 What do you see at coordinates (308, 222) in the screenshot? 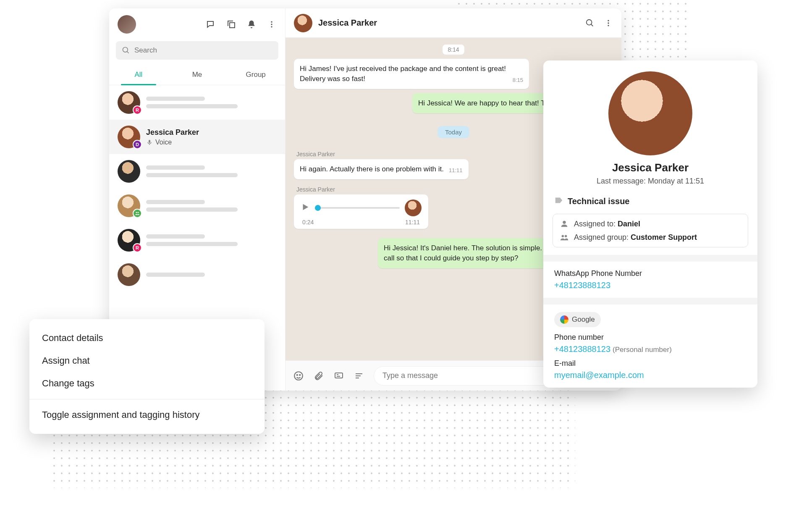
I see `voice-duration: 0:24` at bounding box center [308, 222].